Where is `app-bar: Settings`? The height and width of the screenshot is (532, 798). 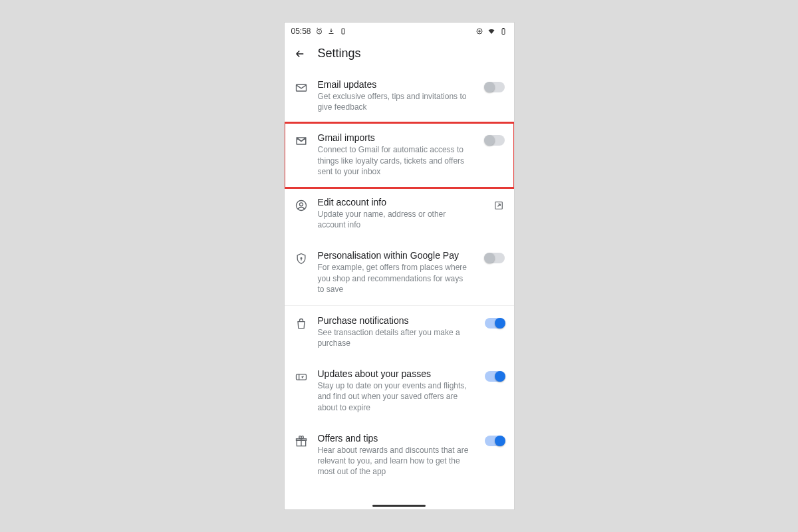
app-bar: Settings is located at coordinates (399, 55).